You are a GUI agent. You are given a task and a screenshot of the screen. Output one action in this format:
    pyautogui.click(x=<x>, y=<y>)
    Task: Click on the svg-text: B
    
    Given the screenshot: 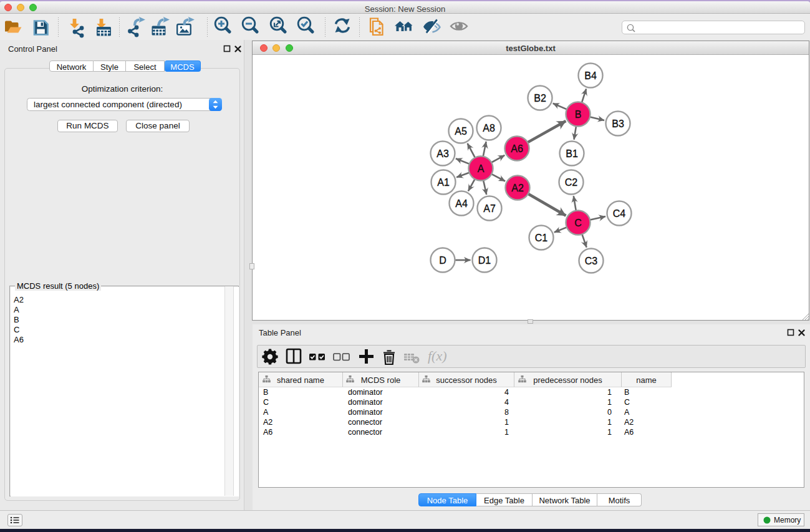 What is the action you would take?
    pyautogui.click(x=579, y=115)
    